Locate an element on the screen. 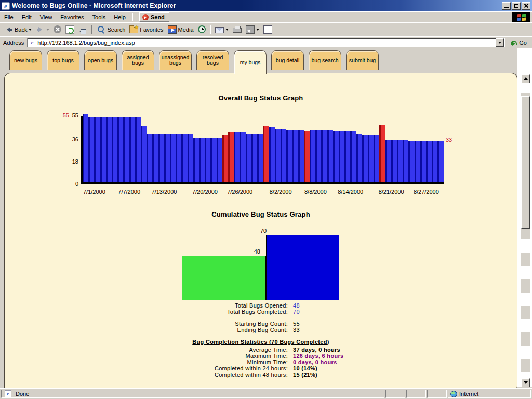 The image size is (532, 399). menu-file: File is located at coordinates (9, 17).